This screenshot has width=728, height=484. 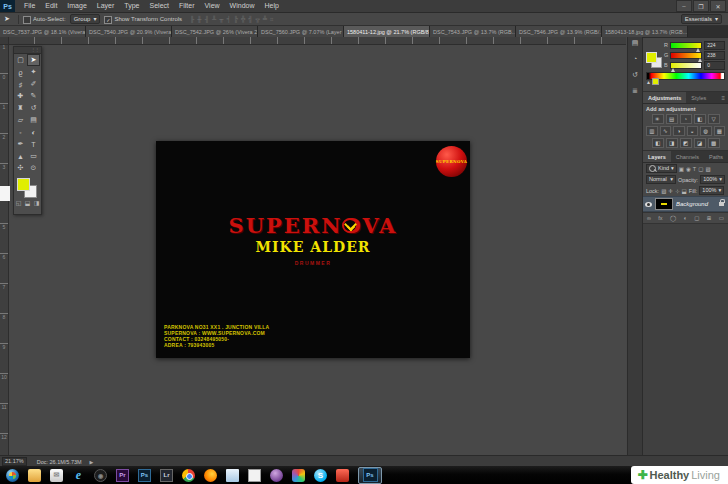 What do you see at coordinates (20, 168) in the screenshot?
I see `tool-hand: ✣` at bounding box center [20, 168].